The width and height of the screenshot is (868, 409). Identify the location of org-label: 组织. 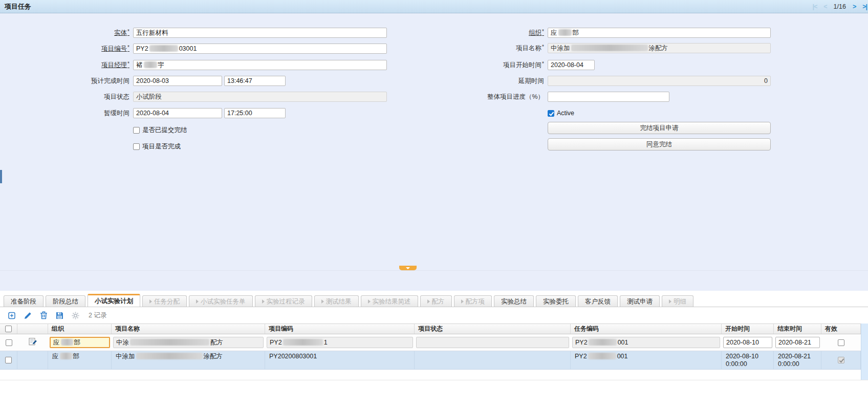
(466, 33).